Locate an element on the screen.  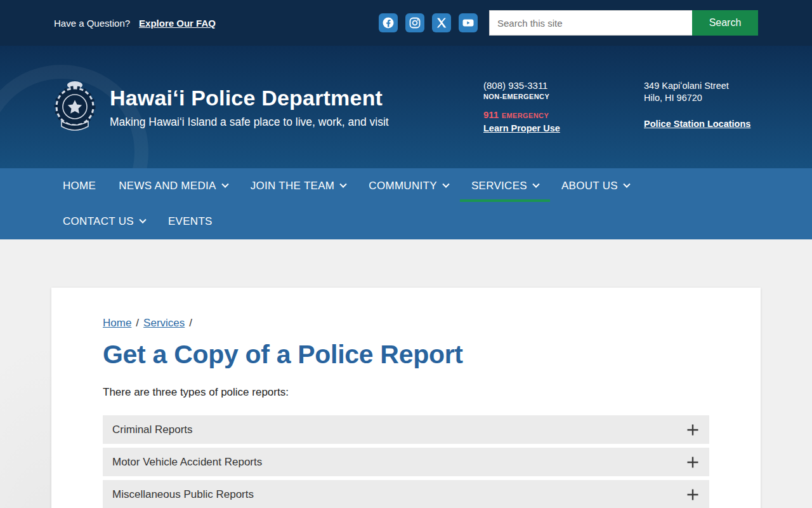
address-line1: 349 Kapiʻolani Street is located at coordinates (701, 86).